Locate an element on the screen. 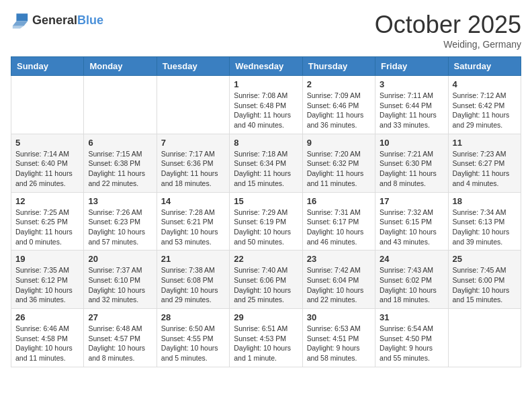 This screenshot has height=411, width=532. day-number: 23 is located at coordinates (339, 259).